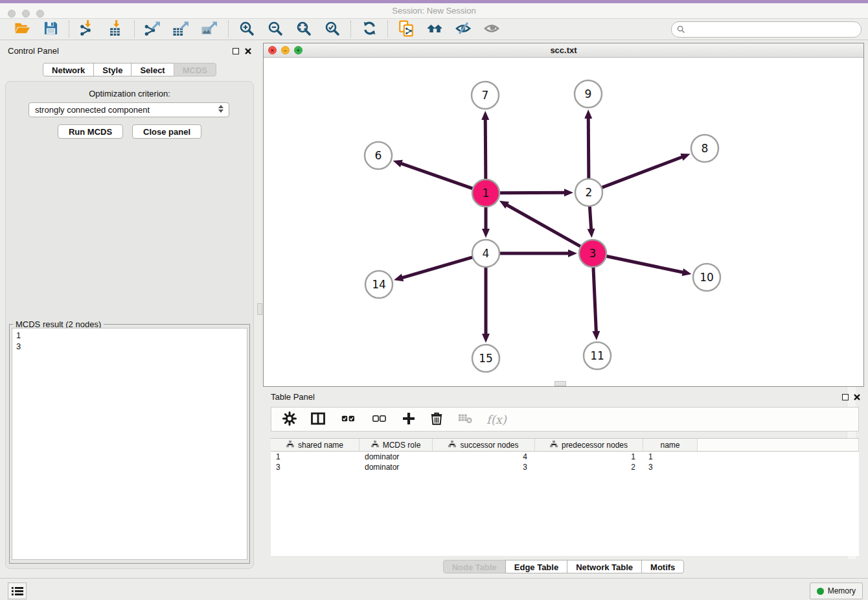  What do you see at coordinates (565, 419) in the screenshot?
I see `table-toolbar: f(x)` at bounding box center [565, 419].